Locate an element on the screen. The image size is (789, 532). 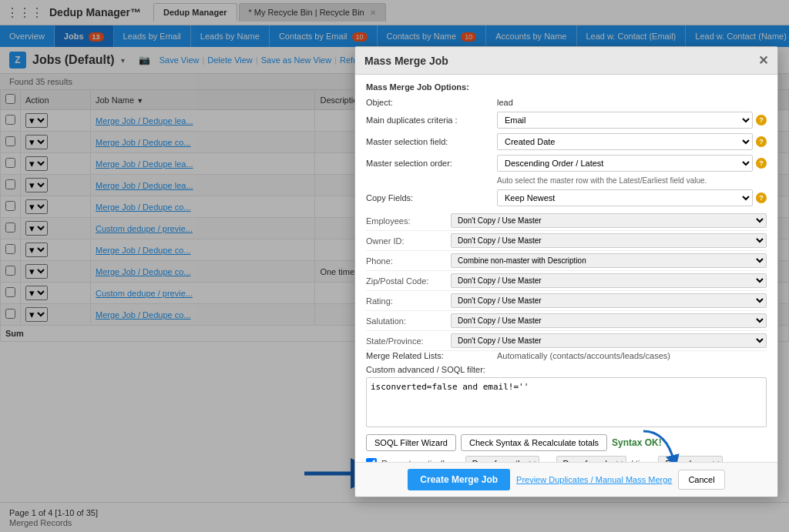
copy-field-label: Zip/Postal Code: is located at coordinates (408, 281).